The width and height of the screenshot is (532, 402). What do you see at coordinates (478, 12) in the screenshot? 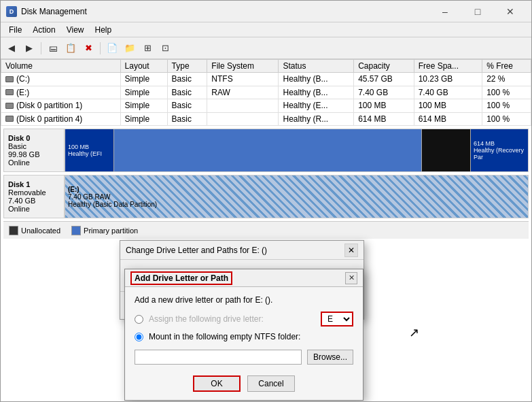
I see `maximize-button: □` at bounding box center [478, 12].